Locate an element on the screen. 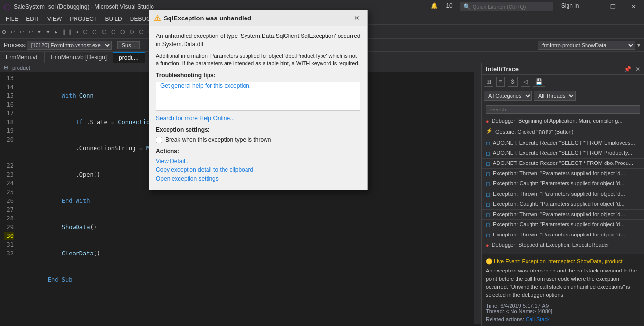 The width and height of the screenshot is (644, 326). intellitrace-search is located at coordinates (563, 110).